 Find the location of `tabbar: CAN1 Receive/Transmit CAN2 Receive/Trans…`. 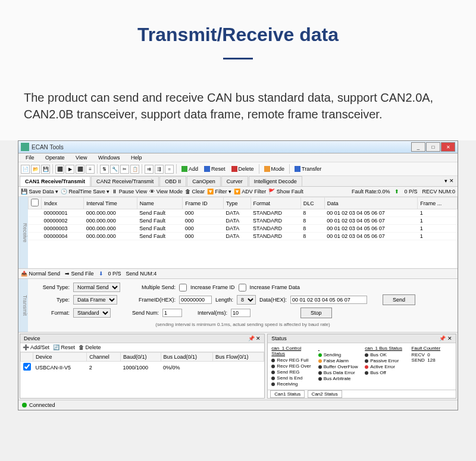

tabbar: CAN1 Receive/Transmit CAN2 Receive/Trans… is located at coordinates (238, 181).